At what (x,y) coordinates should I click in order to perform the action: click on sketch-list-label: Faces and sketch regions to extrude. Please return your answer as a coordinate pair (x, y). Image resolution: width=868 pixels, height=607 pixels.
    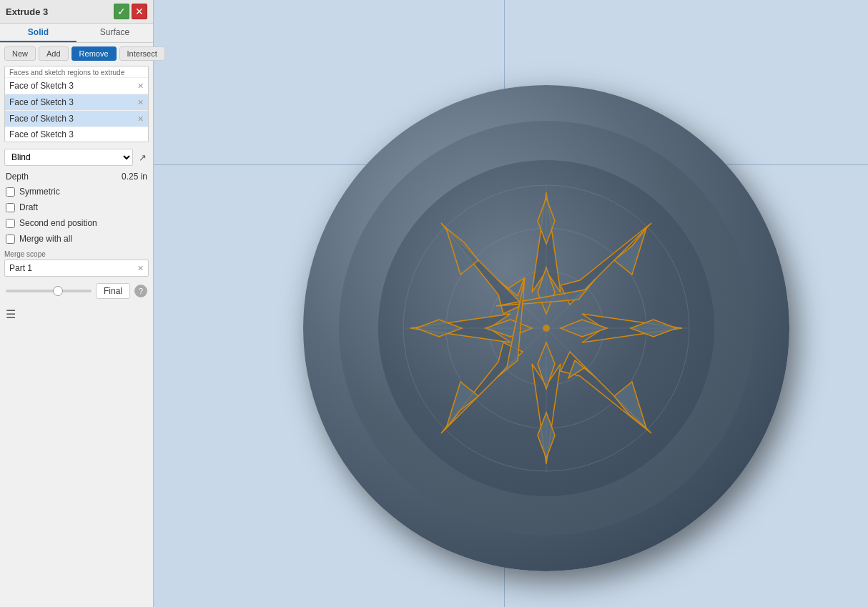
    Looking at the image, I should click on (77, 72).